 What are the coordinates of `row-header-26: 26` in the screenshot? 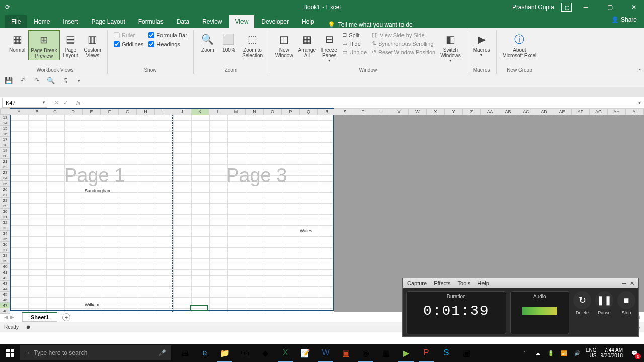 It's located at (5, 189).